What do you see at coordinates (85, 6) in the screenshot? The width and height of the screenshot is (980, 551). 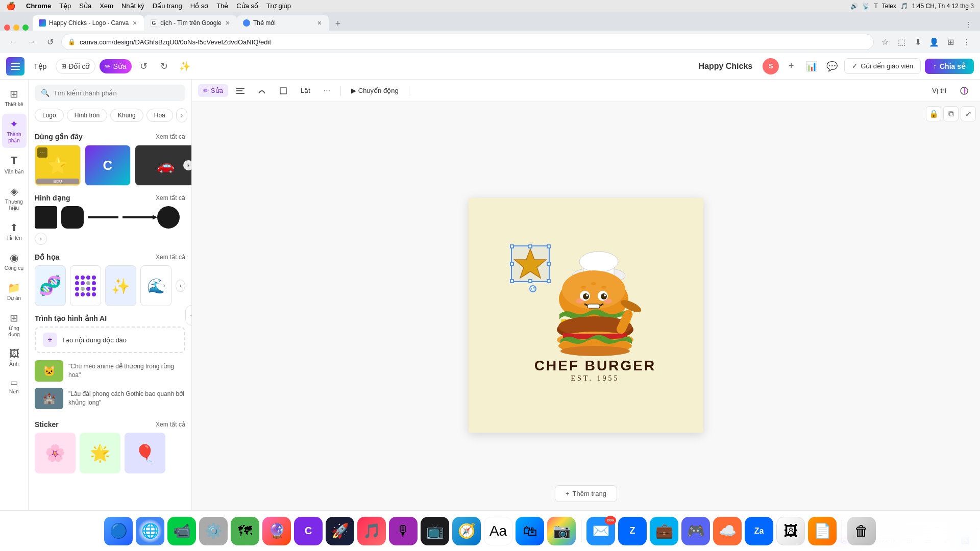 I see `menu-edit: Sửa` at bounding box center [85, 6].